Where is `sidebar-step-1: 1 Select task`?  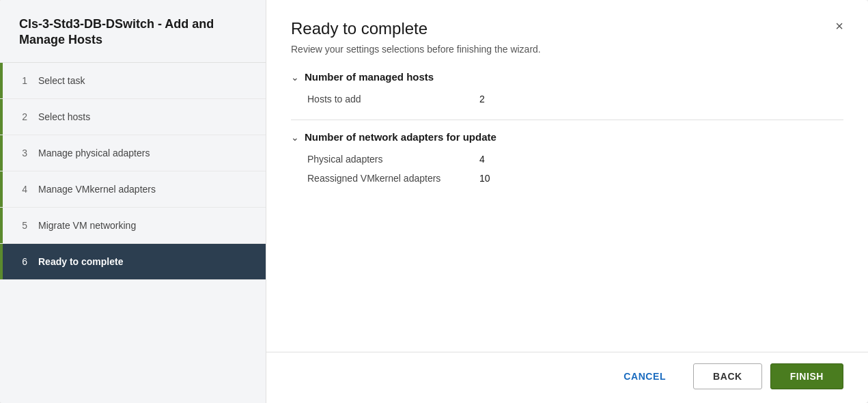 sidebar-step-1: 1 Select task is located at coordinates (132, 81).